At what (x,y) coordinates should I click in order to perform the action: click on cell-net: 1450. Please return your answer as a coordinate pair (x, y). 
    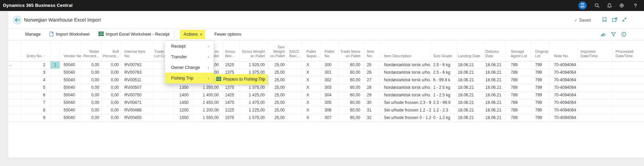
    Looking at the image, I should click on (183, 103).